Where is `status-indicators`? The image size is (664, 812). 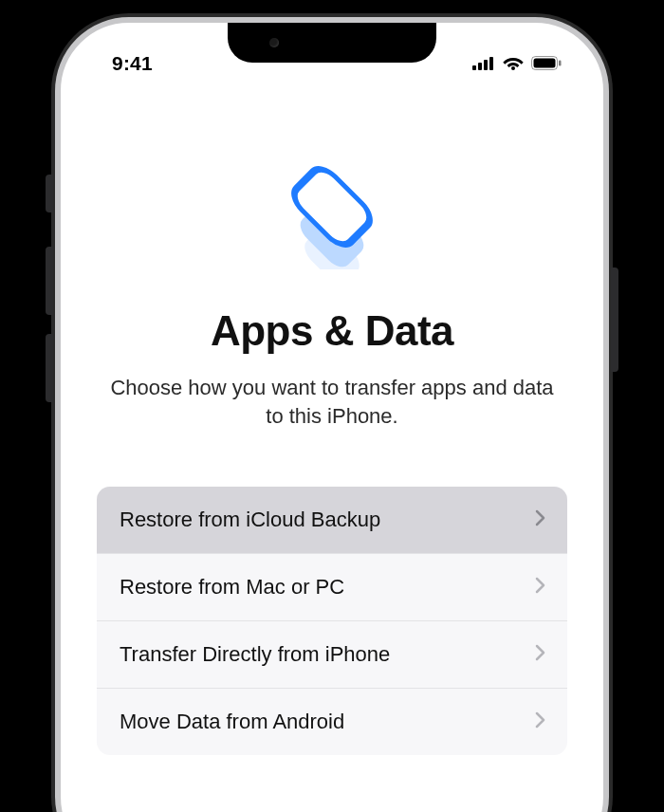
status-indicators is located at coordinates (517, 64).